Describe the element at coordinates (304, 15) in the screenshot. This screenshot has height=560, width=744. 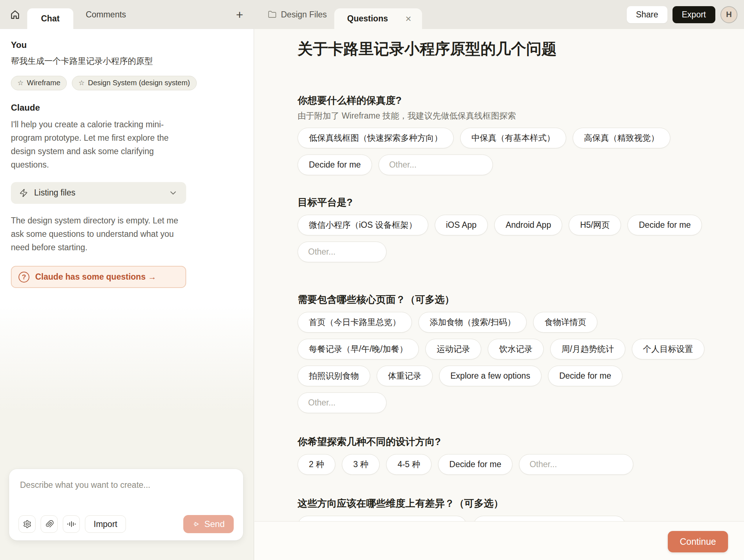
I see `tab-design-files-label: Design Files` at that location.